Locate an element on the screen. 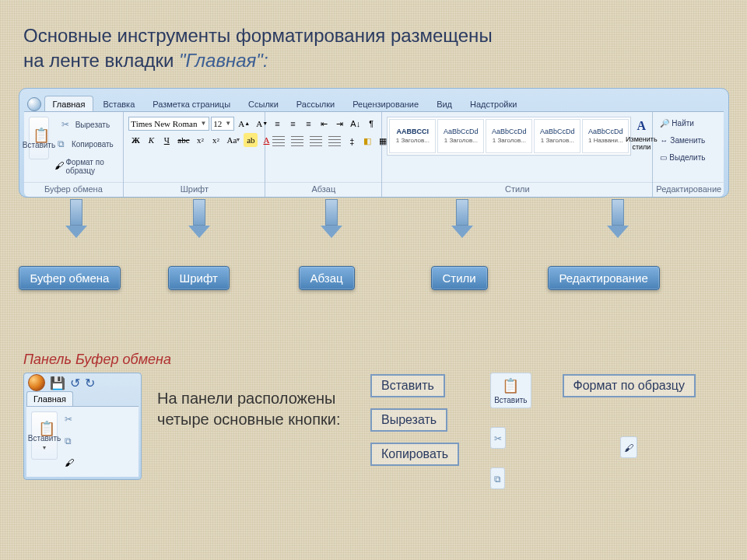 This screenshot has height=560, width=747. mini-clipboard-panel: 💾 ↺ ↻ Главная Вставить ▾ is located at coordinates (82, 426).